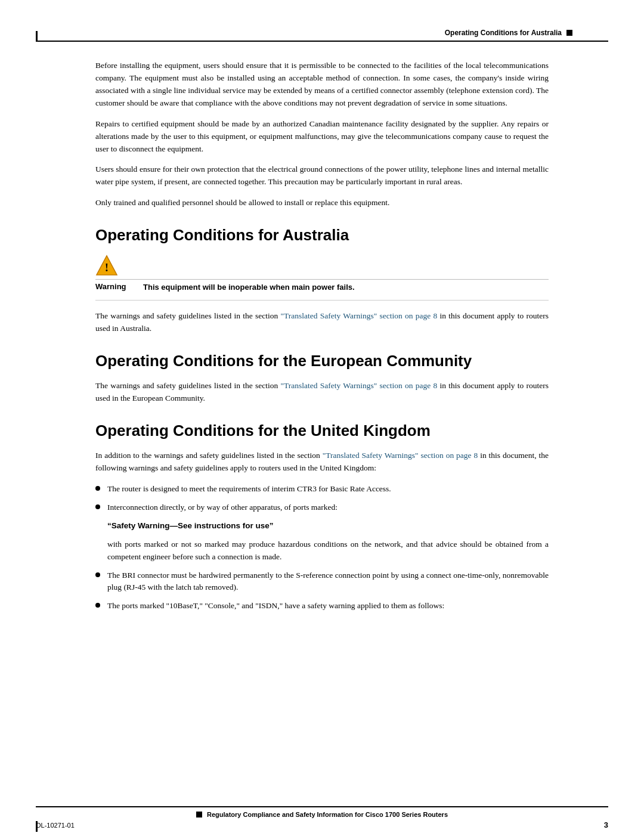  I want to click on australia-link: "Translated Safety Warnings" section on …, so click(359, 316).